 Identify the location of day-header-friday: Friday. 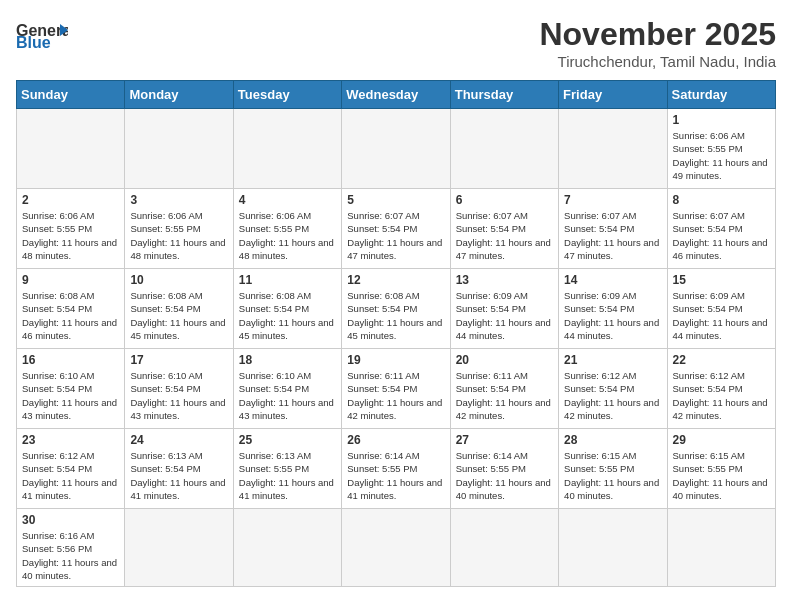
(613, 95).